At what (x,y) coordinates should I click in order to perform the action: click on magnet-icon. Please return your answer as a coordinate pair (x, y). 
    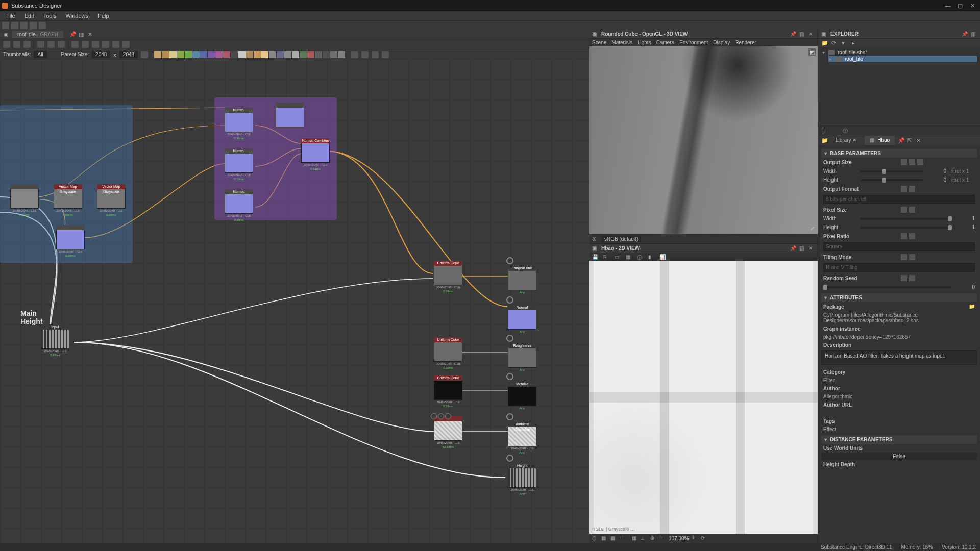
    Looking at the image, I should click on (95, 44).